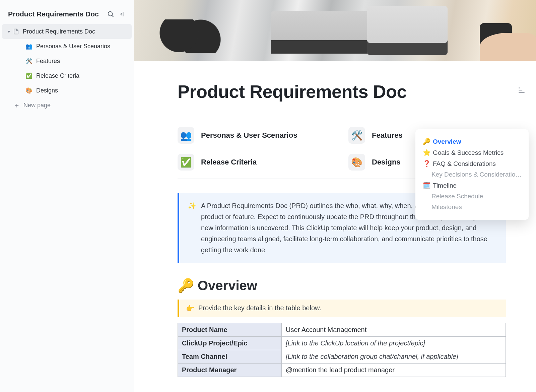 The height and width of the screenshot is (392, 536). Describe the element at coordinates (67, 68) in the screenshot. I see `sidebar-tree: ▾ Product Requirements Doc 👥 Personas & …` at that location.